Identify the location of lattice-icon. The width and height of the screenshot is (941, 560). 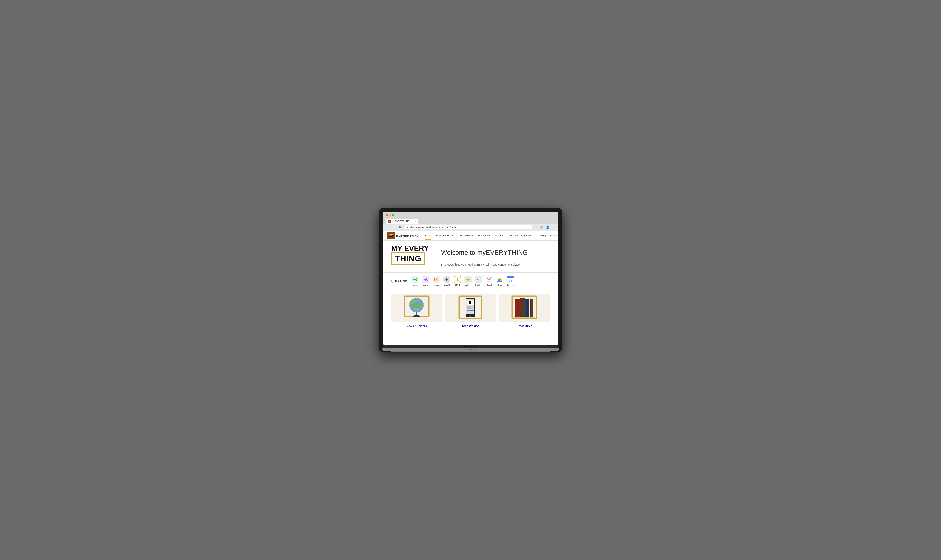
(436, 279).